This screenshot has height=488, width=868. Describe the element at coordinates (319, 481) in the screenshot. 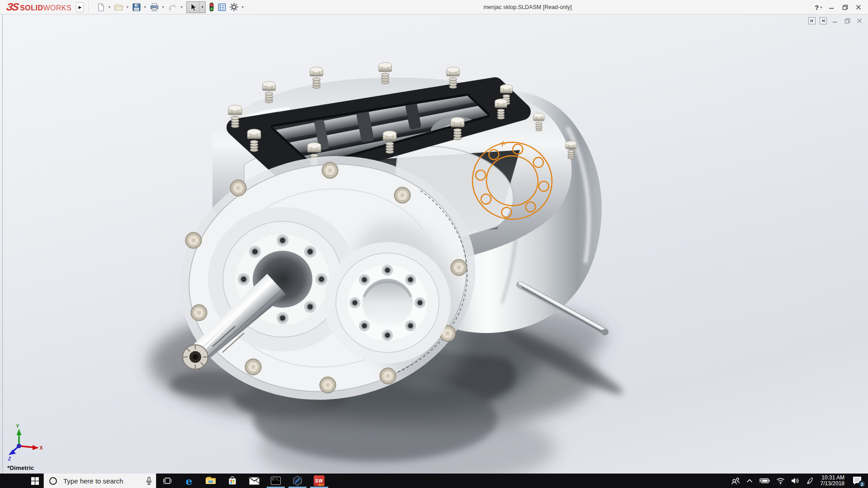

I see `sw-icon-letters: SW` at that location.